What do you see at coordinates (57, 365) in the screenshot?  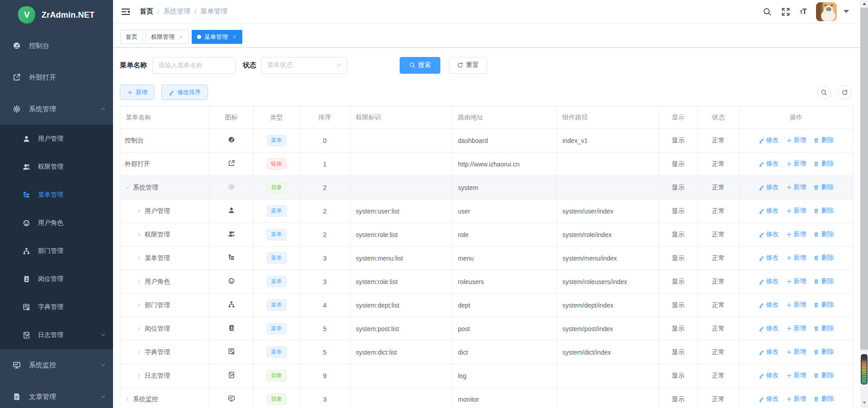 I see `sidebar-item-系统监控: 系统监控` at bounding box center [57, 365].